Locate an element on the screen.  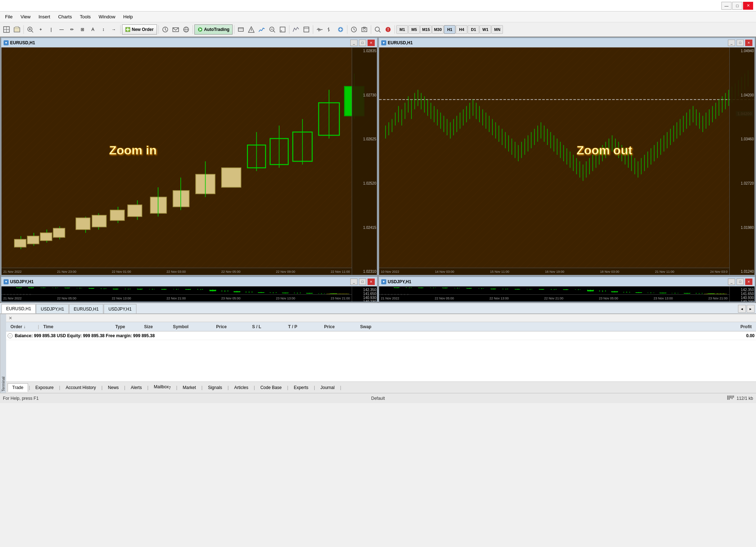
close-button: ✕ is located at coordinates (748, 6).